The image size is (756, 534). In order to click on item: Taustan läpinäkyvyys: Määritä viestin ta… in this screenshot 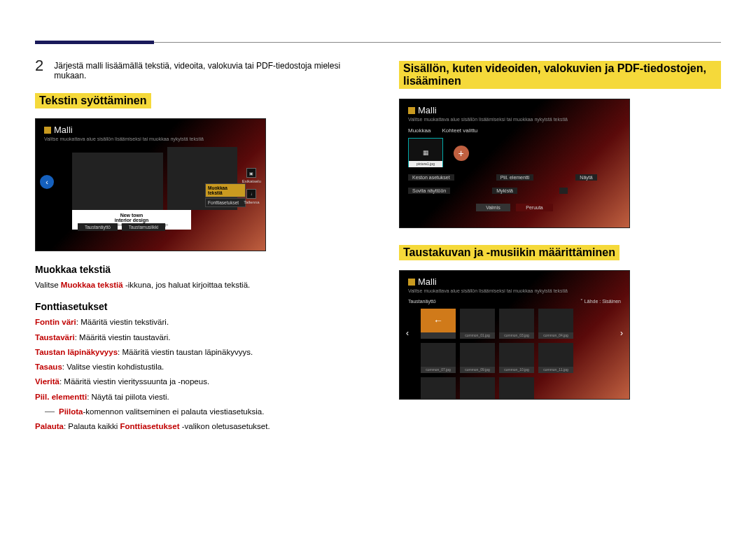, I will do `click(196, 353)`.